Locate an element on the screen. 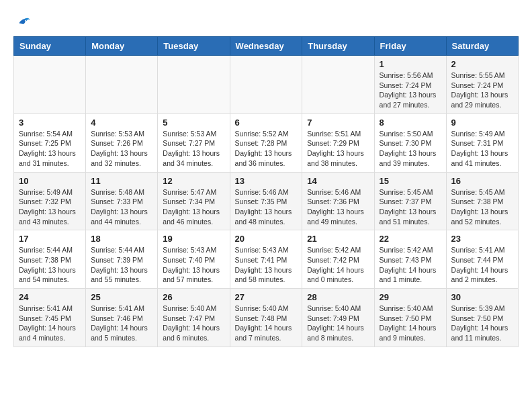  calendar-cell: 25Sunrise: 5:41 AM Sunset: 7:46 PM Dayli… is located at coordinates (122, 318).